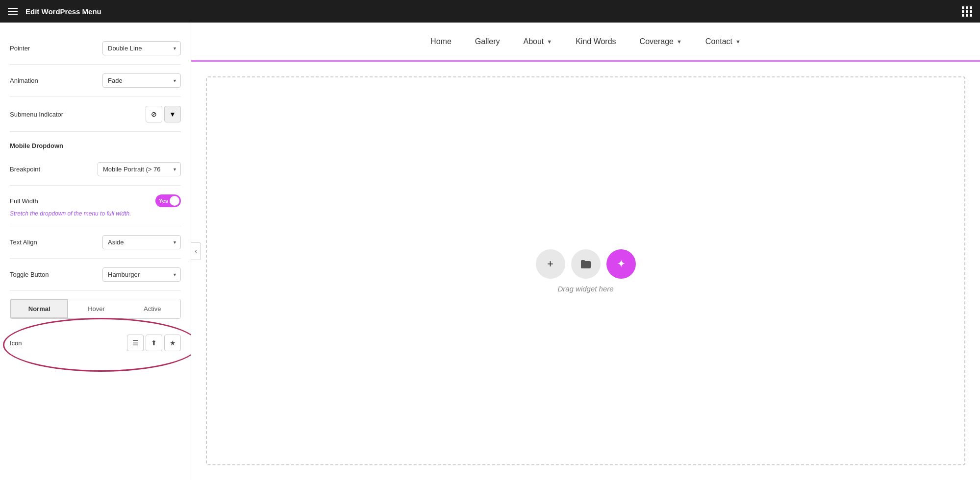 Image resolution: width=980 pixels, height=480 pixels. I want to click on toggle-button-select-wrapper: Hamburger Arrow None, so click(142, 274).